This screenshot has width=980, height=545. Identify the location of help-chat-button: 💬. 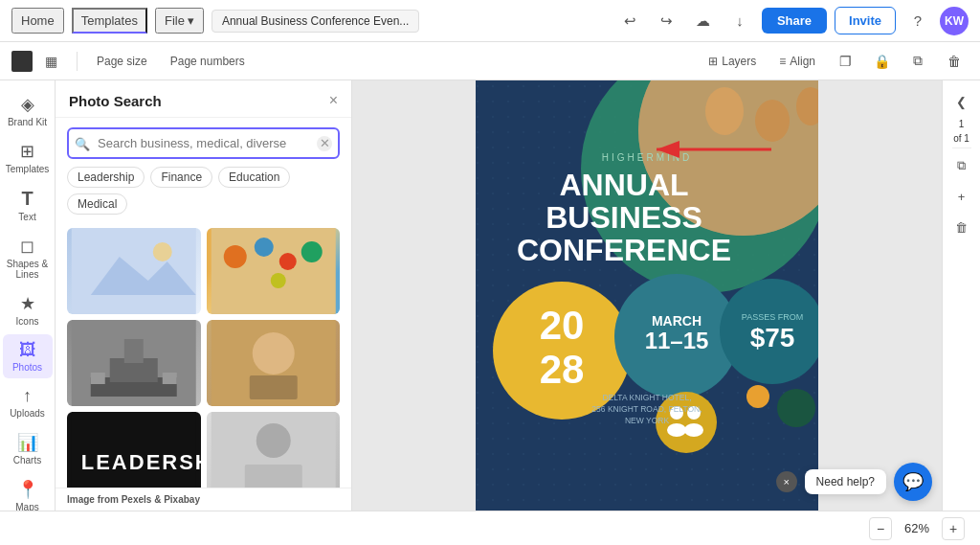
(913, 482).